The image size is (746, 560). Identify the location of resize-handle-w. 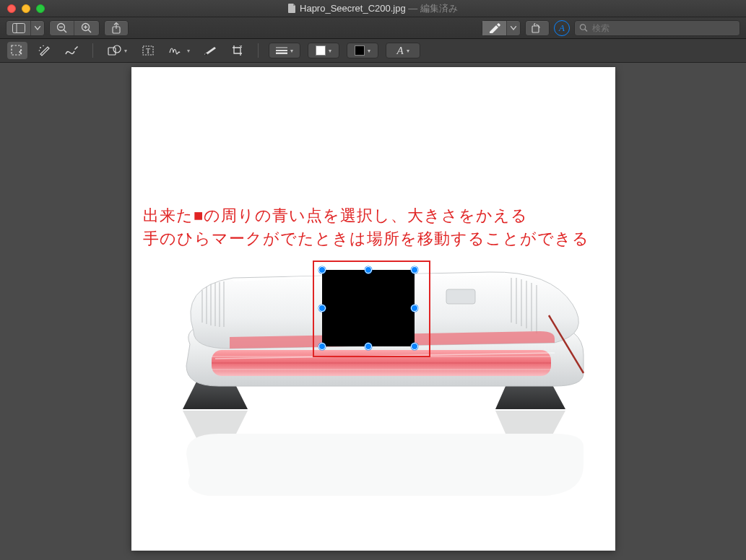
(322, 308).